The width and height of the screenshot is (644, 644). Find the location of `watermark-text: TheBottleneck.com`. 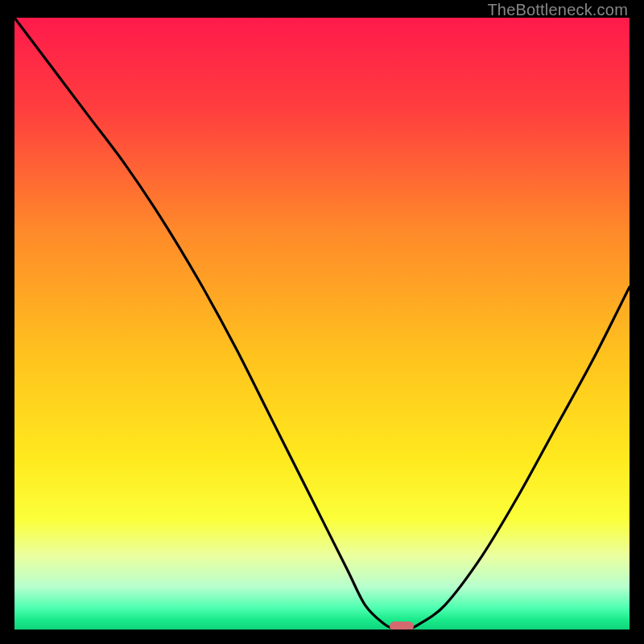

watermark-text: TheBottleneck.com is located at coordinates (557, 10).